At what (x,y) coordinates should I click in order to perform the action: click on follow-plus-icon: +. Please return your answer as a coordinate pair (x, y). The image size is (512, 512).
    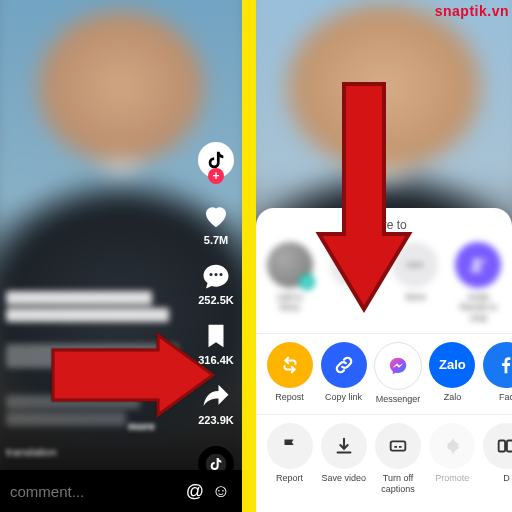
    Looking at the image, I should click on (216, 176).